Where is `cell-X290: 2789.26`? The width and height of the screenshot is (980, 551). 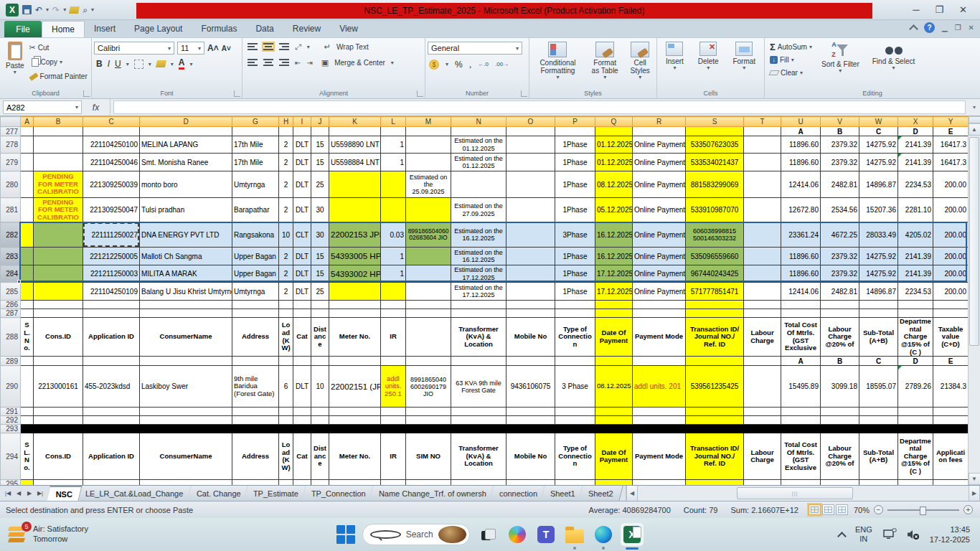
cell-X290: 2789.26 is located at coordinates (915, 387).